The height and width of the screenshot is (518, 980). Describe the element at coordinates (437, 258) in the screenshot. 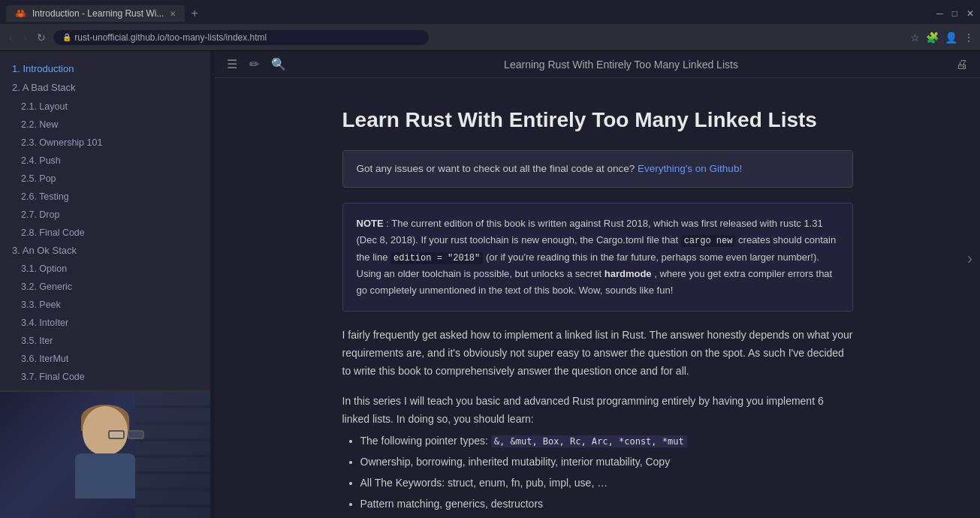

I see `note-code2: edition = "2018"` at that location.